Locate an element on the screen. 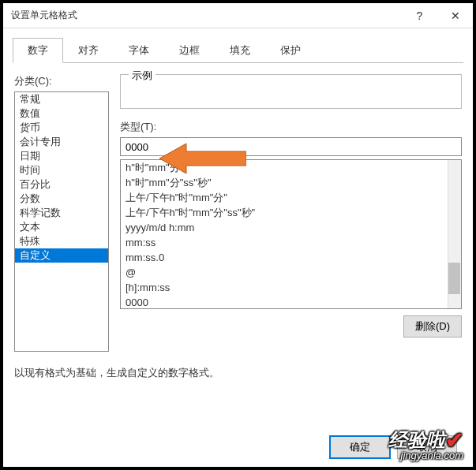 Image resolution: width=476 pixels, height=470 pixels. list-item: 文本 is located at coordinates (62, 227).